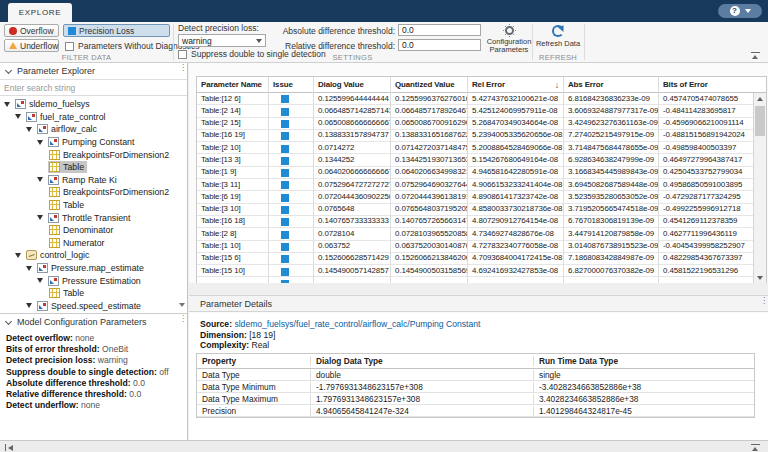 Image resolution: width=768 pixels, height=452 pixels. Describe the element at coordinates (440, 45) in the screenshot. I see `relative-threshold-input: 0.0` at that location.